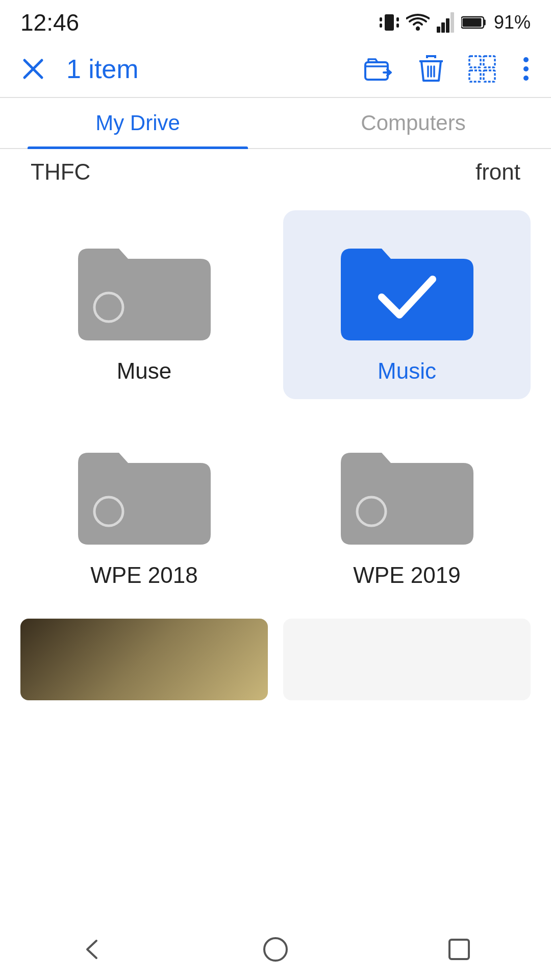  What do you see at coordinates (512, 22) in the screenshot?
I see `battery-level: 91%` at bounding box center [512, 22].